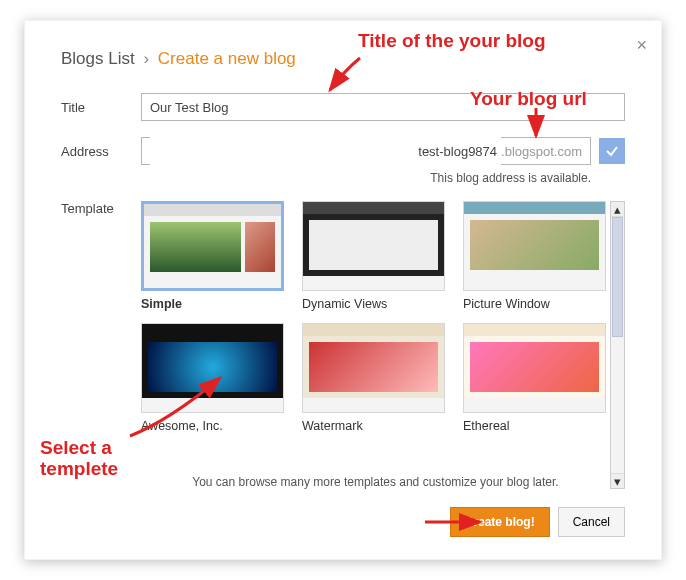  Describe the element at coordinates (212, 378) in the screenshot. I see `template-option: Awesome, Inc.` at that location.